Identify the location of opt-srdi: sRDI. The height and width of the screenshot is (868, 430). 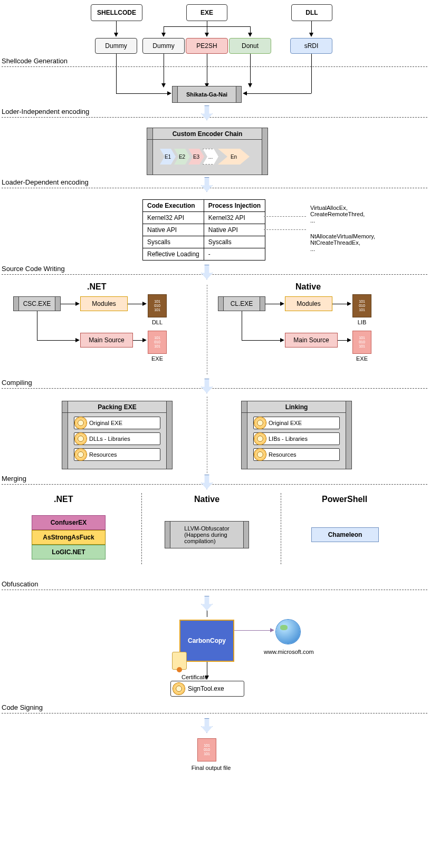
(311, 46).